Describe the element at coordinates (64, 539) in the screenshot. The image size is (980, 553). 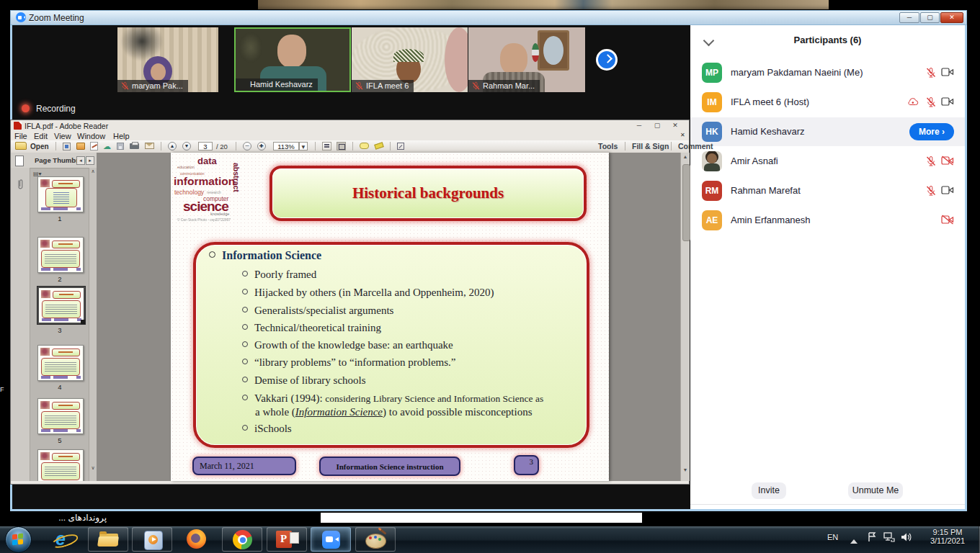
I see `taskbar-internet-explorer: e` at that location.